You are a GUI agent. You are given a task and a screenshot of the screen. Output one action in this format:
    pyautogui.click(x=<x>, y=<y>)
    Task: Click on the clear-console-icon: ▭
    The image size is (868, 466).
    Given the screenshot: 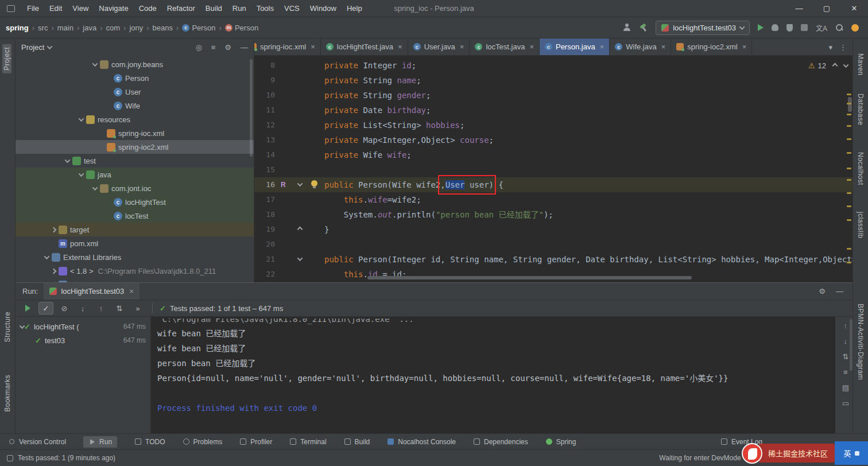 What is the action you would take?
    pyautogui.click(x=846, y=403)
    